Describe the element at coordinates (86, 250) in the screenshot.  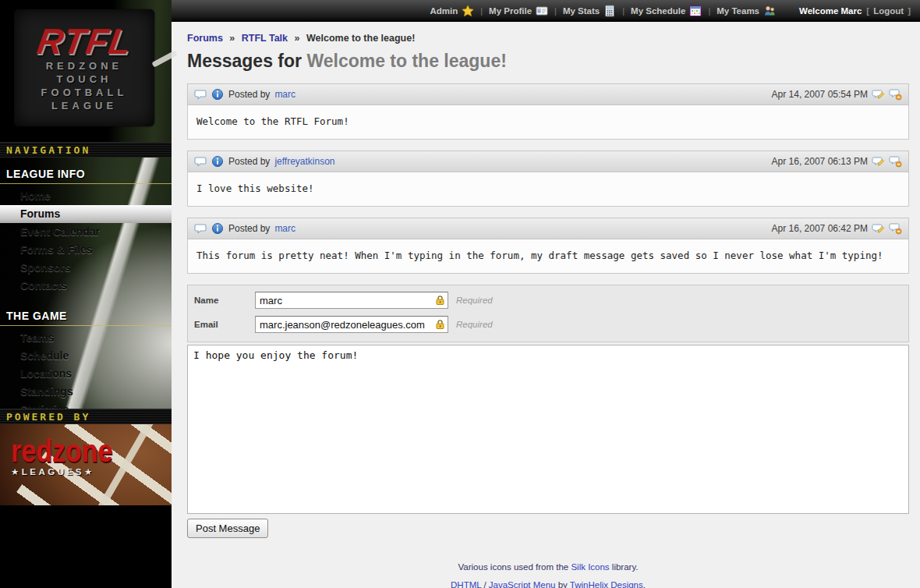
I see `sidebar-item-forms-files: Forms & Files` at that location.